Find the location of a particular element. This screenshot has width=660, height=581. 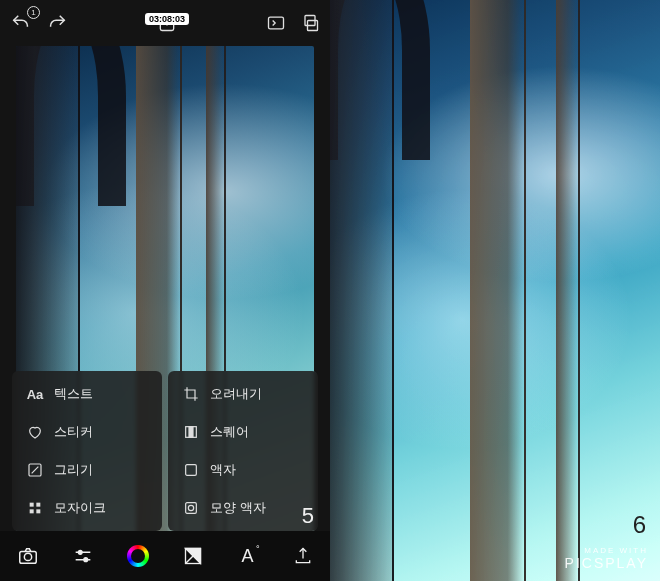

watermark-brand: PICSPLAY is located at coordinates (606, 563).